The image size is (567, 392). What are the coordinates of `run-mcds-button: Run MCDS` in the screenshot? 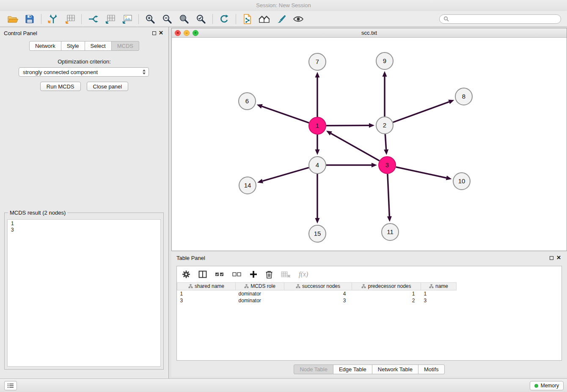 It's located at (61, 86).